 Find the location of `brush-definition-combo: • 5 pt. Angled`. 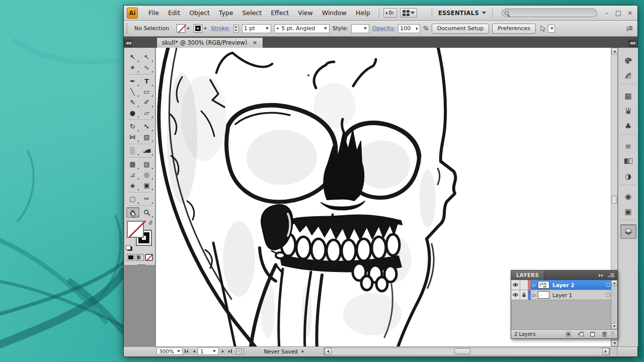

brush-definition-combo: • 5 pt. Angled is located at coordinates (302, 29).